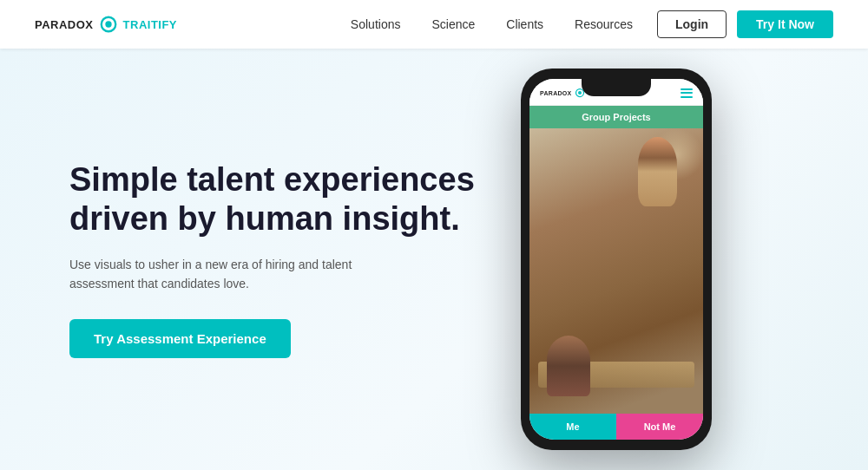 The height and width of the screenshot is (470, 868). Describe the element at coordinates (181, 338) in the screenshot. I see `cta-button: Try Assessment Experience` at that location.